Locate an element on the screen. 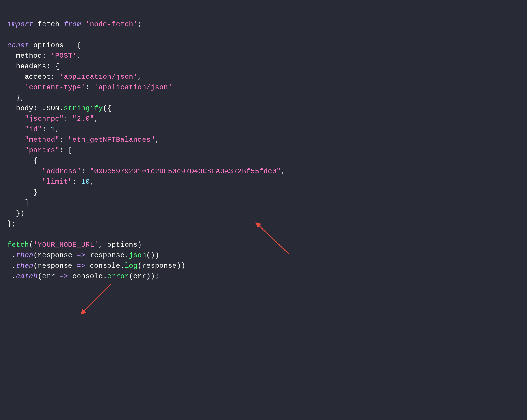 This screenshot has height=420, width=527. string-node-fetch: 'node-fetch' is located at coordinates (109, 24).